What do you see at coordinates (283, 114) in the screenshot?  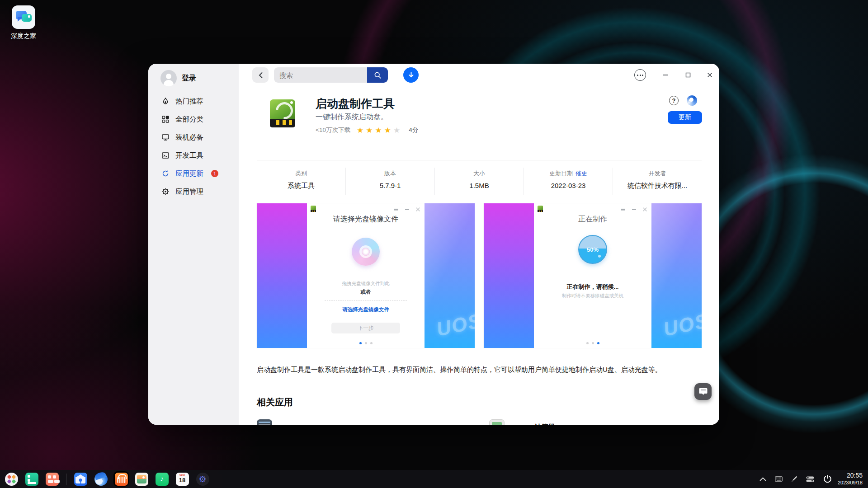 I see `app-icon-boot-maker` at bounding box center [283, 114].